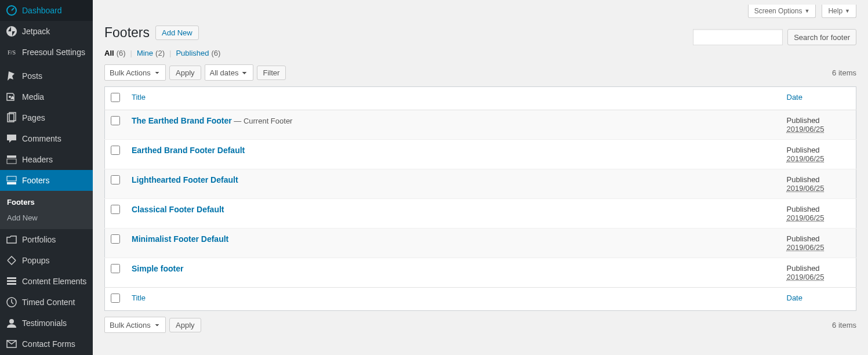 The height and width of the screenshot is (355, 868). I want to click on sidebar-item-jetpack: Jetpack, so click(46, 31).